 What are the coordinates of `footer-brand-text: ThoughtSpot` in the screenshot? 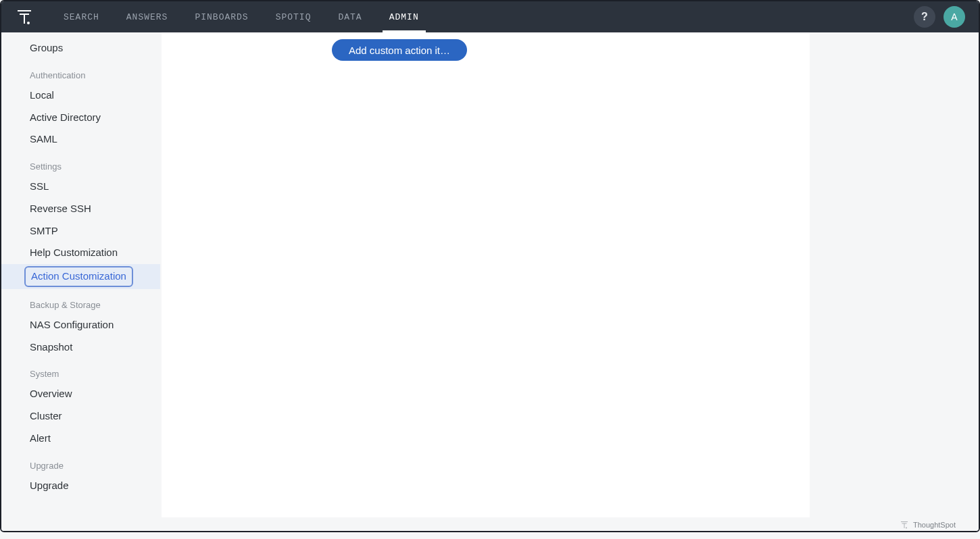 It's located at (934, 525).